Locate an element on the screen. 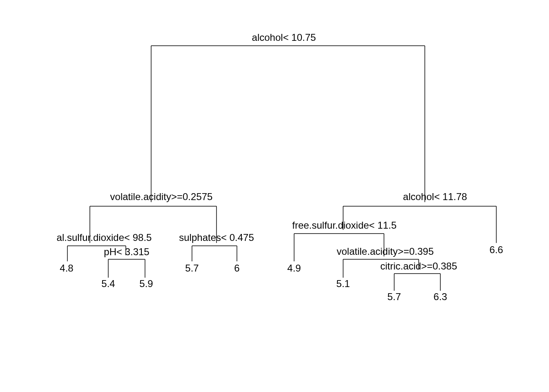  leaf-4.8: 4.8 is located at coordinates (66, 268).